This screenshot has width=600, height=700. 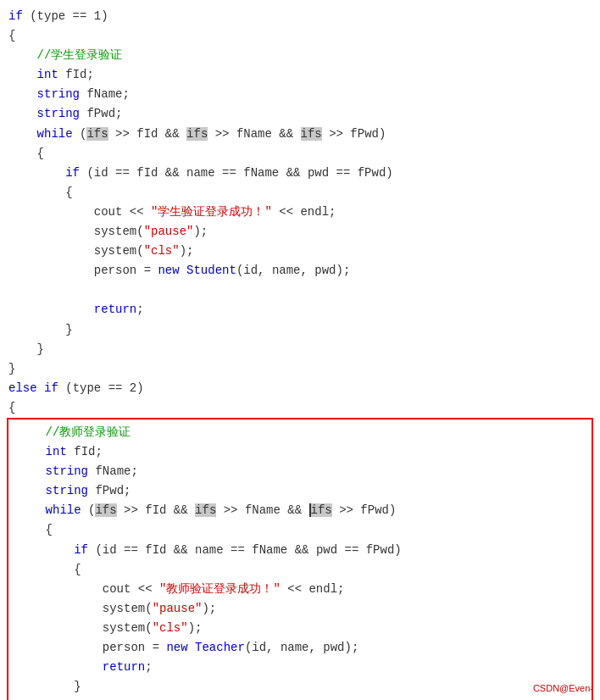 I want to click on code-line-36: }, so click(x=300, y=698).